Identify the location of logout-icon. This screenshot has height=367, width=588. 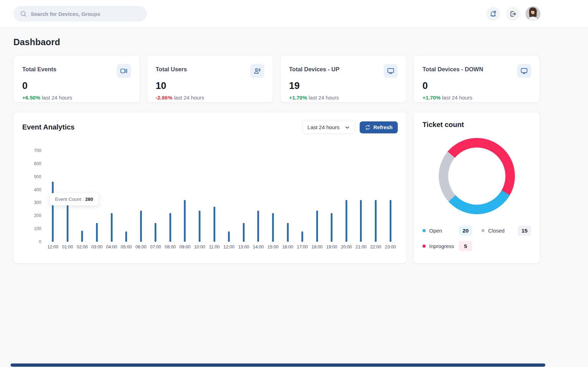
(513, 14).